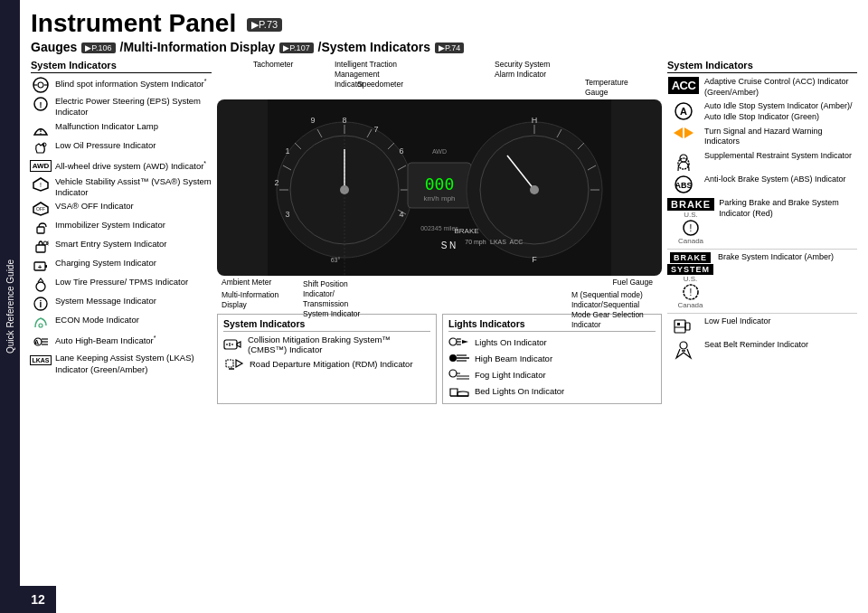 Image resolution: width=868 pixels, height=613 pixels. What do you see at coordinates (781, 87) in the screenshot?
I see `acc-label: Adaptive Cruise Control (ACC) Indicator …` at bounding box center [781, 87].